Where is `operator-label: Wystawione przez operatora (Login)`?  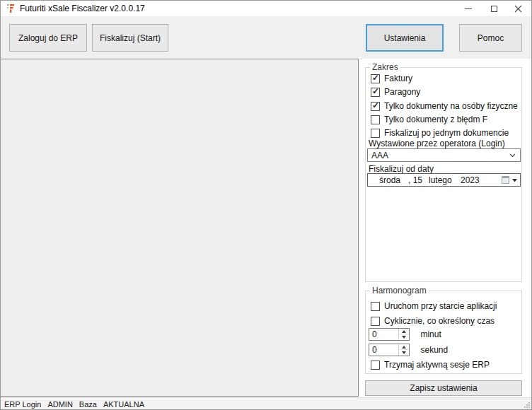 operator-label: Wystawione przez operatora (Login) is located at coordinates (437, 144).